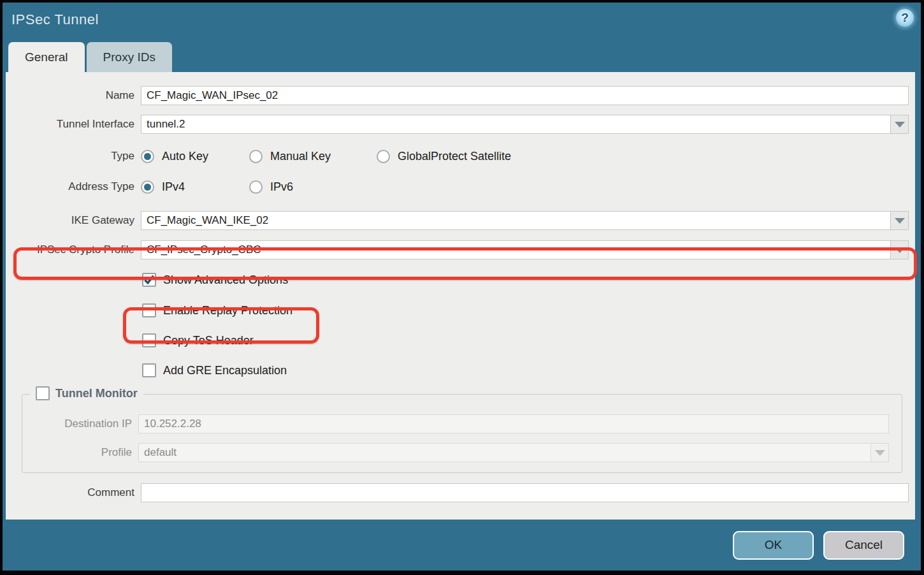  I want to click on radio-ipv6: IPv6, so click(271, 187).